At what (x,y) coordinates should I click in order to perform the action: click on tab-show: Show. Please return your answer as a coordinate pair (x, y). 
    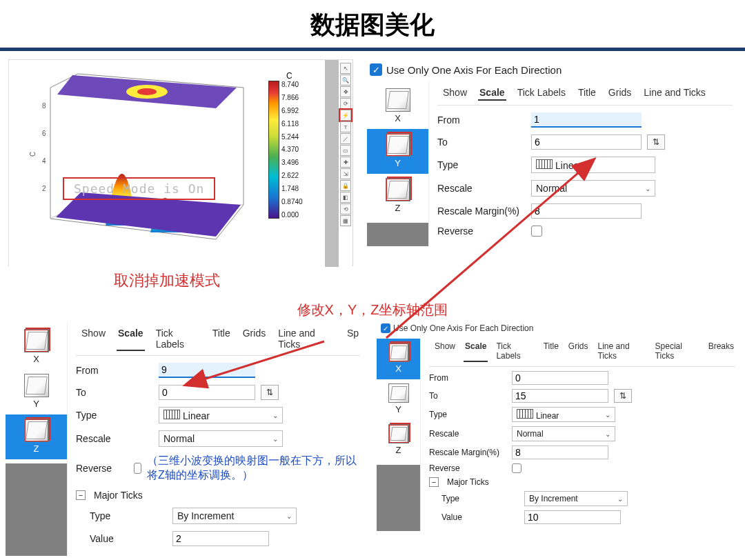
    Looking at the image, I should click on (455, 93).